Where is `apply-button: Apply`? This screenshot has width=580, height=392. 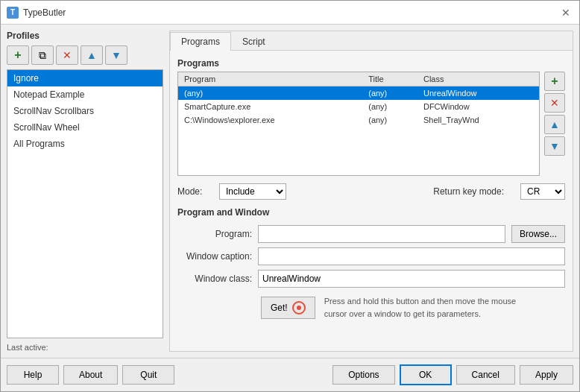
apply-button: Apply is located at coordinates (546, 375).